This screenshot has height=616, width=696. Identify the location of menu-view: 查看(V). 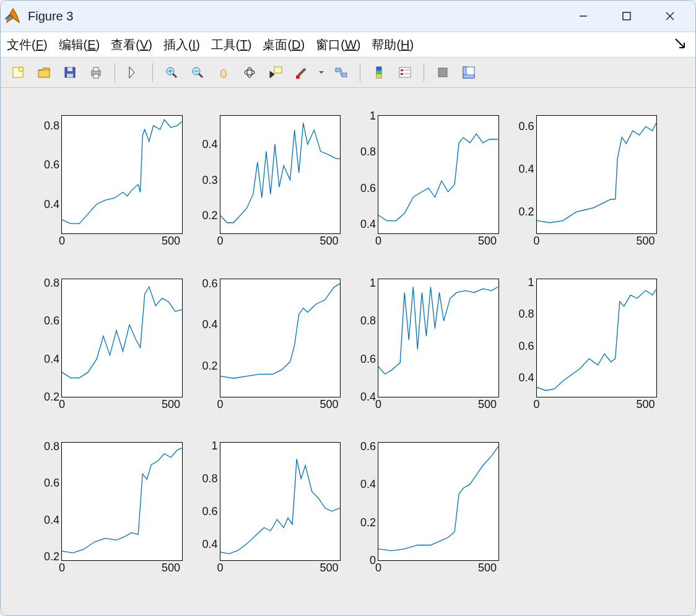
(131, 45).